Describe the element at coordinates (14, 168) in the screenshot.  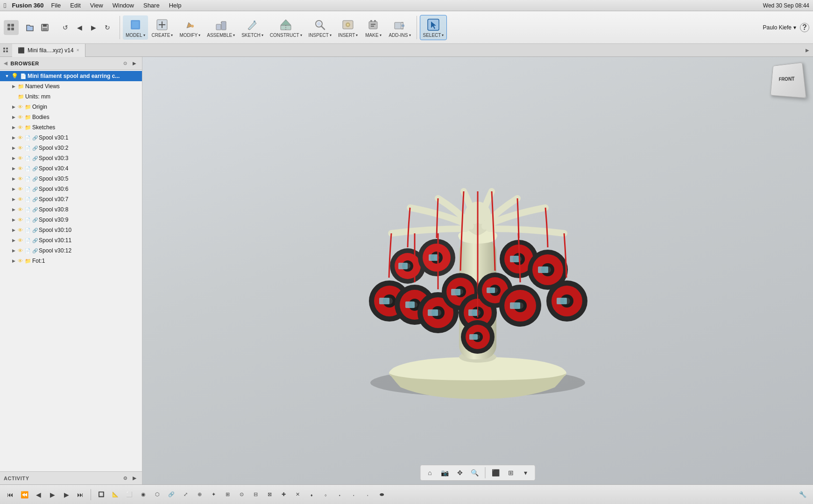
I see `spool4-expand: ▶` at that location.